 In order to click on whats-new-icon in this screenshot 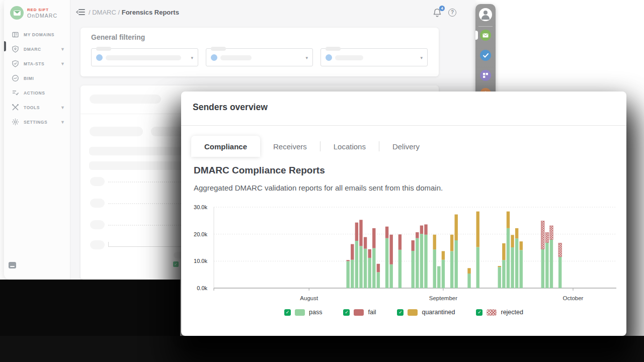, I will do `click(12, 265)`.